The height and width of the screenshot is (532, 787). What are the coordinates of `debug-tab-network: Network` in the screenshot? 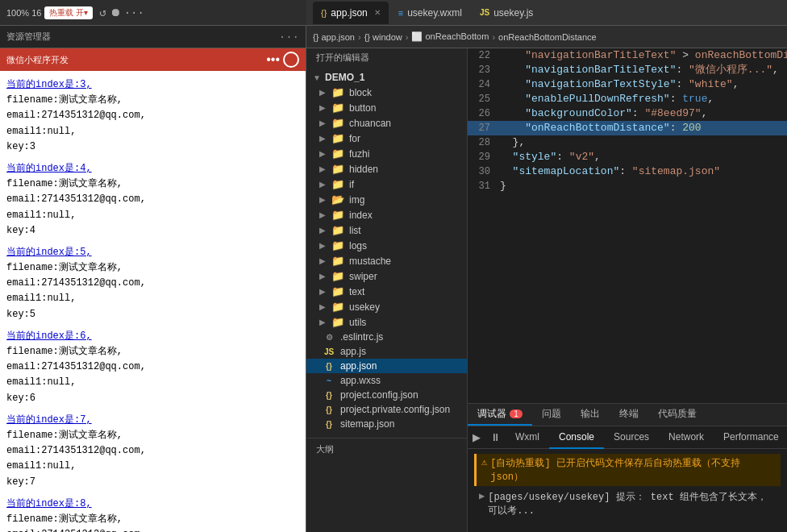 It's located at (686, 438).